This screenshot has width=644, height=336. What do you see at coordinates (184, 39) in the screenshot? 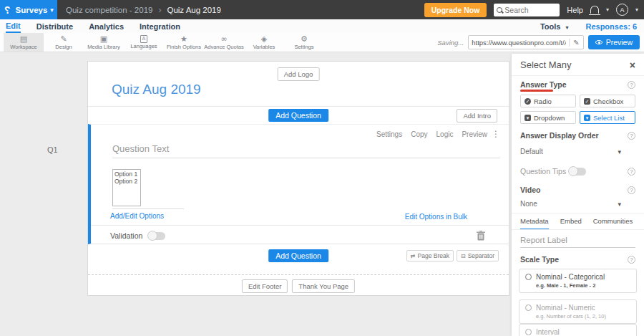
I see `finish-options-wand-icon: ★` at bounding box center [184, 39].